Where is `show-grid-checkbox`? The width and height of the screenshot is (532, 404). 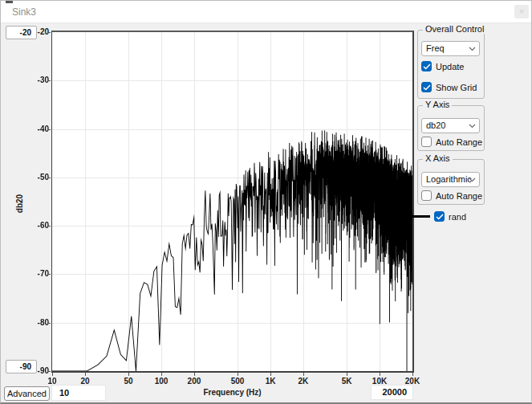 show-grid-checkbox is located at coordinates (427, 87).